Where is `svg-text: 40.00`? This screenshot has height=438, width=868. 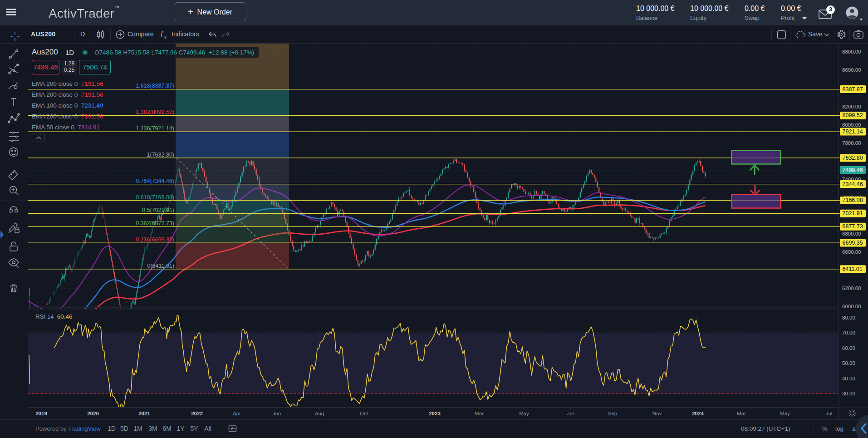 svg-text: 40.00 is located at coordinates (848, 379).